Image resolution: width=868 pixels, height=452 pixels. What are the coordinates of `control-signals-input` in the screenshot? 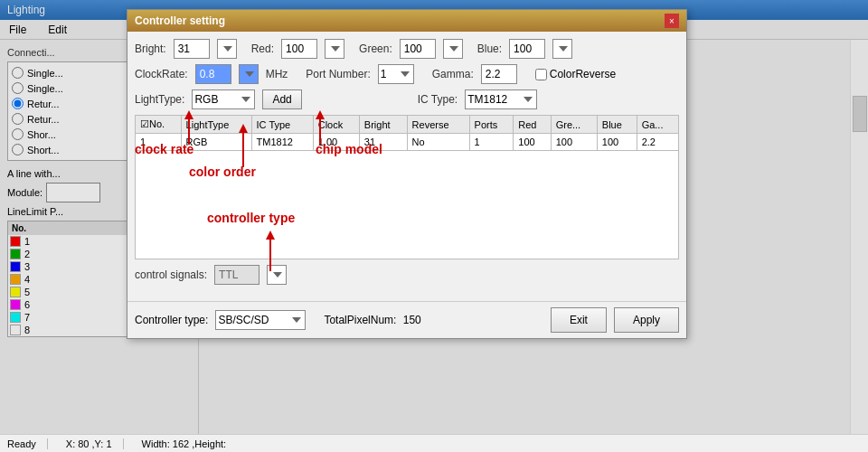 It's located at (237, 275).